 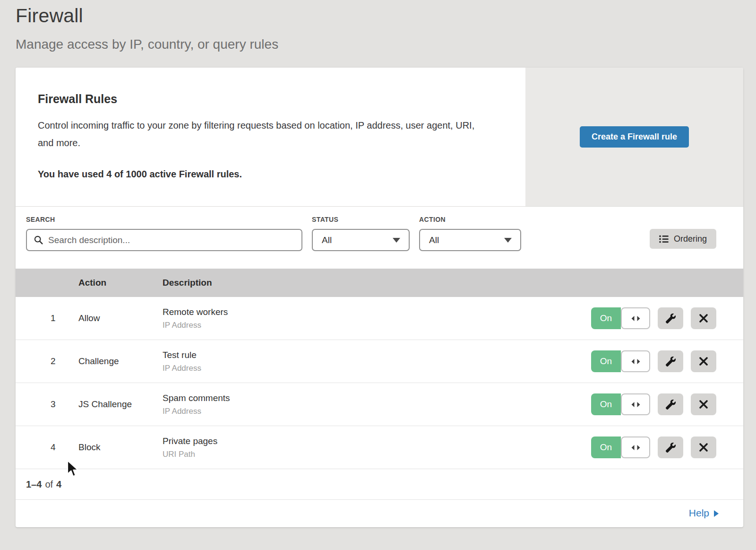 I want to click on rule-description-cell: Test rule IP Address, so click(x=377, y=361).